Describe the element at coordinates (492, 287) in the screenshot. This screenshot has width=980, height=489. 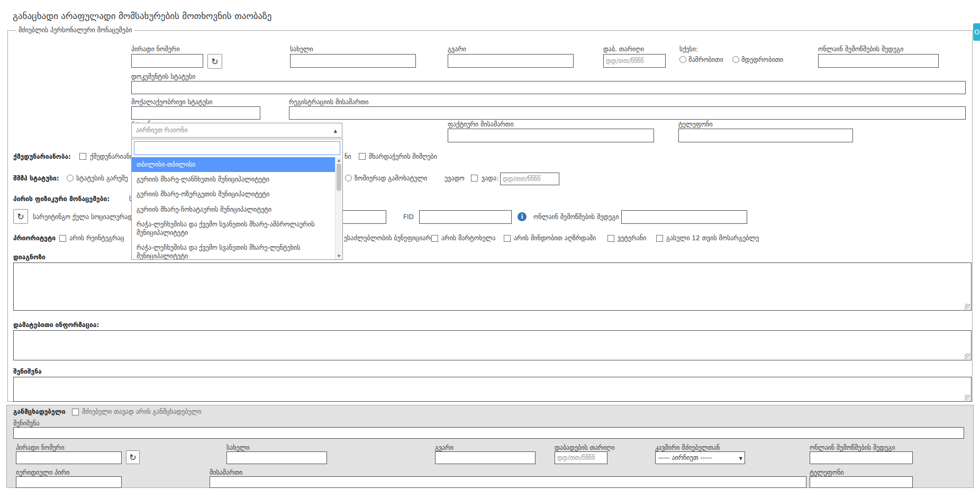
I see `diagnosis-textarea` at that location.